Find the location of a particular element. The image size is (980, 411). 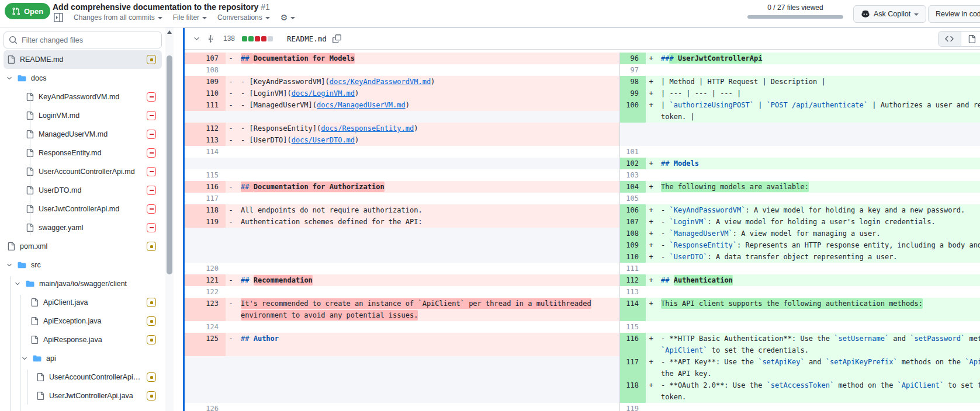

line-number: 125 is located at coordinates (205, 339).